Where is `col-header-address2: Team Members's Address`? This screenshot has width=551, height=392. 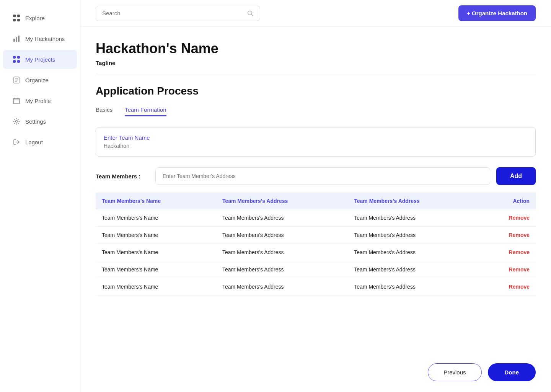
col-header-address2: Team Members's Address is located at coordinates (414, 201).